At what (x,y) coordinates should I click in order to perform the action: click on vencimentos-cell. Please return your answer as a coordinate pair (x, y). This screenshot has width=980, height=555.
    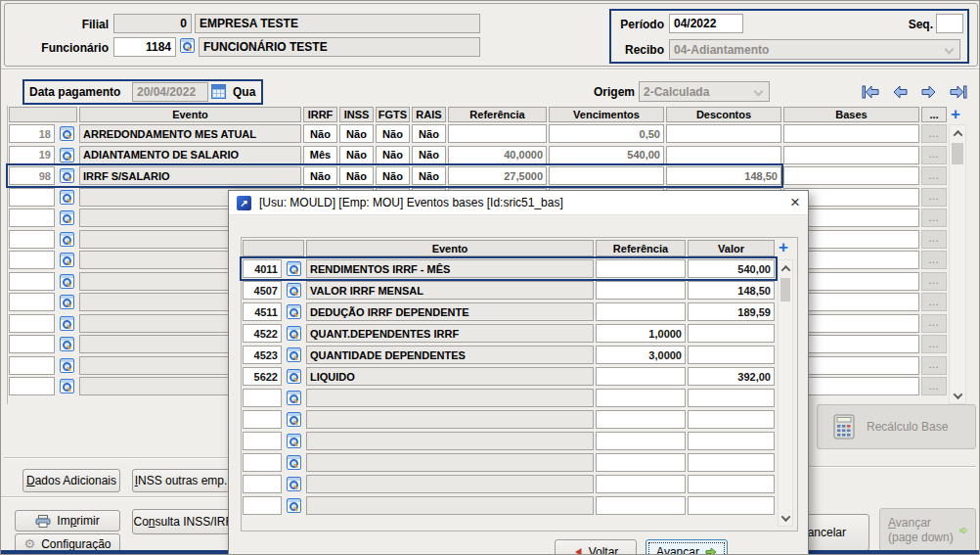
    Looking at the image, I should click on (606, 176).